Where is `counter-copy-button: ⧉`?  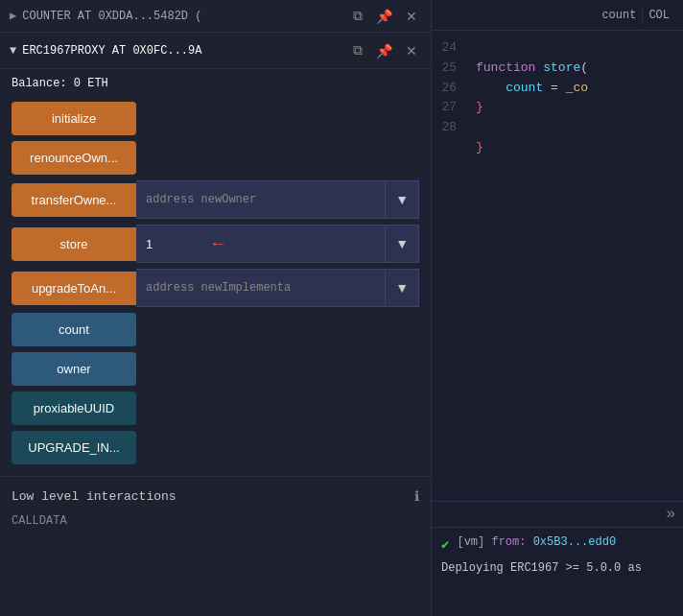 counter-copy-button: ⧉ is located at coordinates (358, 15).